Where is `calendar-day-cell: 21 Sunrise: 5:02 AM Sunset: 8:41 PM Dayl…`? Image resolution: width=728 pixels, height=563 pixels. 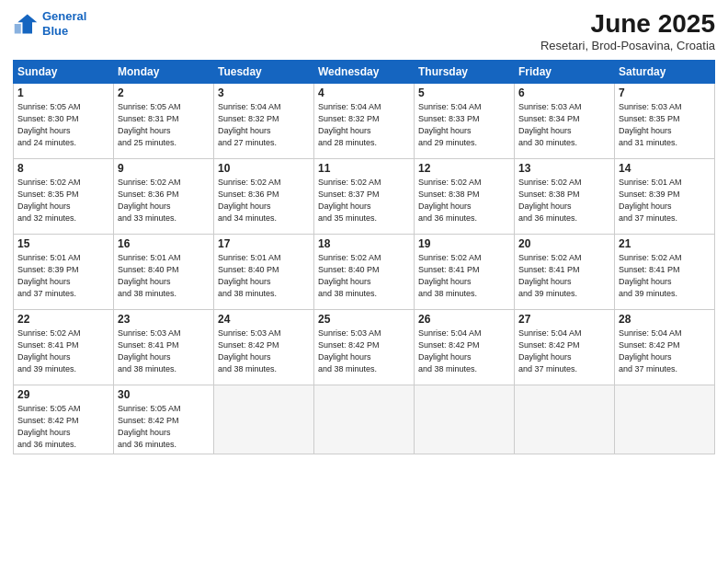
calendar-day-cell: 21 Sunrise: 5:02 AM Sunset: 8:41 PM Dayl… is located at coordinates (665, 272).